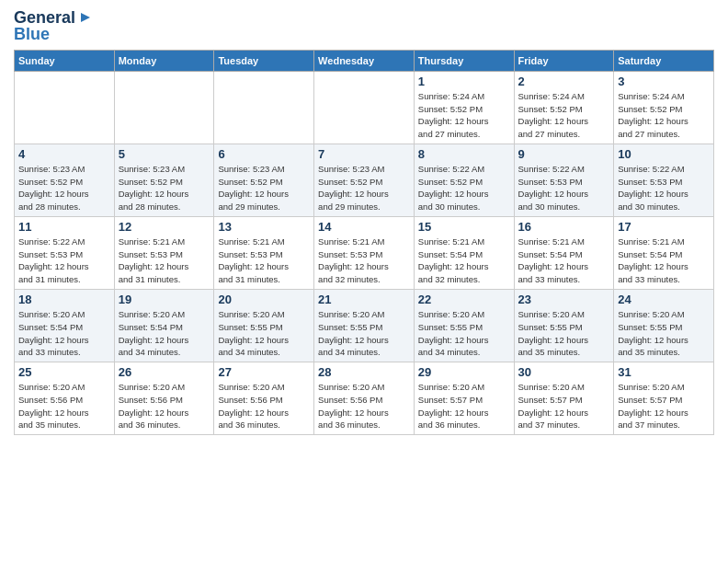 Image resolution: width=728 pixels, height=563 pixels. I want to click on calendar-cell: 4Sunrise: 5:23 AM Sunset: 5:52 PM Daylig…, so click(64, 180).